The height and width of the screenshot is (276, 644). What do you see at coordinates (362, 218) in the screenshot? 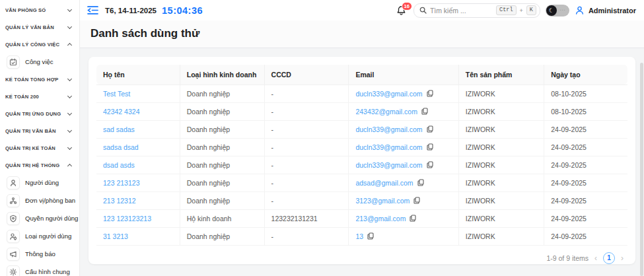
I see `table-row: 123 123123213 Hộ kinh doanh 123232131231…` at bounding box center [362, 218].